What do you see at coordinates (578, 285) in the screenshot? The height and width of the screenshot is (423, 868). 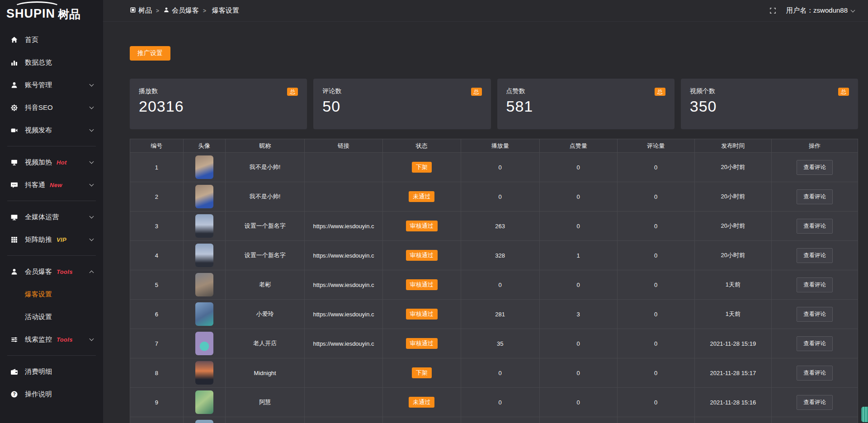 I see `cell-likes: 0` at bounding box center [578, 285].